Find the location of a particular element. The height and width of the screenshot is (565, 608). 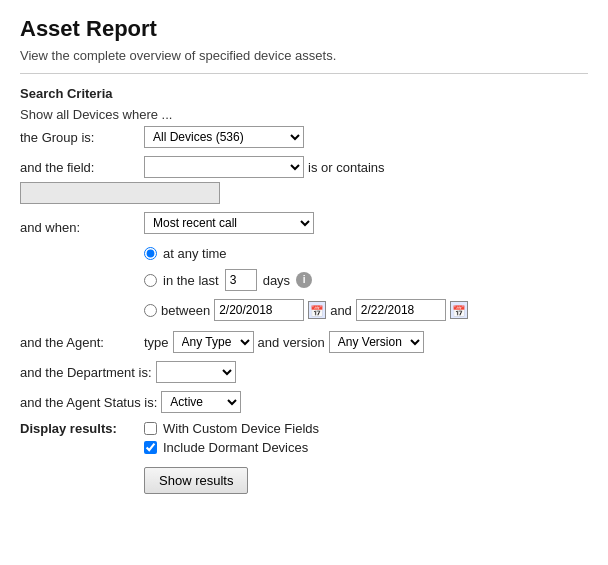

group-row: the Group is: All Devices (536) is located at coordinates (304, 137).